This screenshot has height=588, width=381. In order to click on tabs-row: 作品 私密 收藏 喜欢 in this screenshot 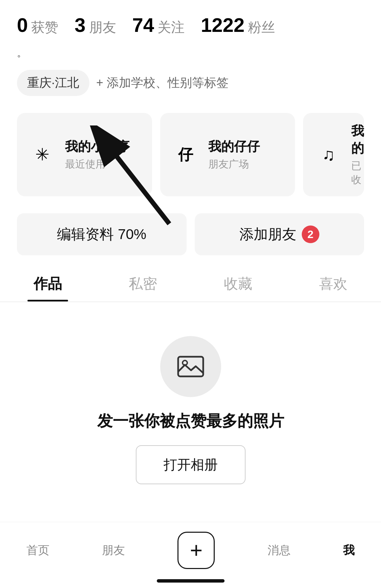, I will do `click(190, 284)`.